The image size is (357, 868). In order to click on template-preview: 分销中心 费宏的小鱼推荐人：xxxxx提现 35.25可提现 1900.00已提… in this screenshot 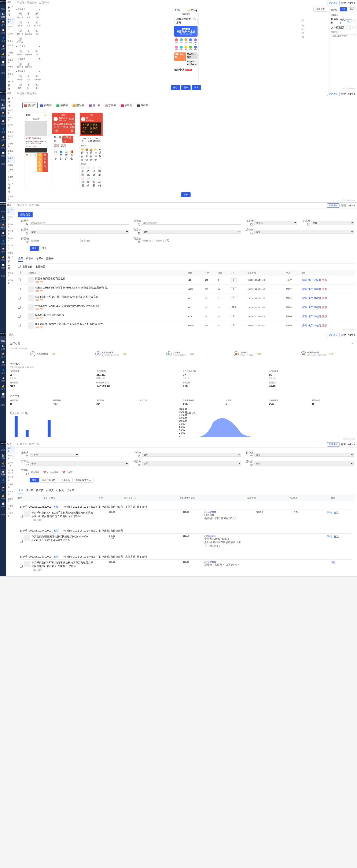, I will do `click(64, 150)`.